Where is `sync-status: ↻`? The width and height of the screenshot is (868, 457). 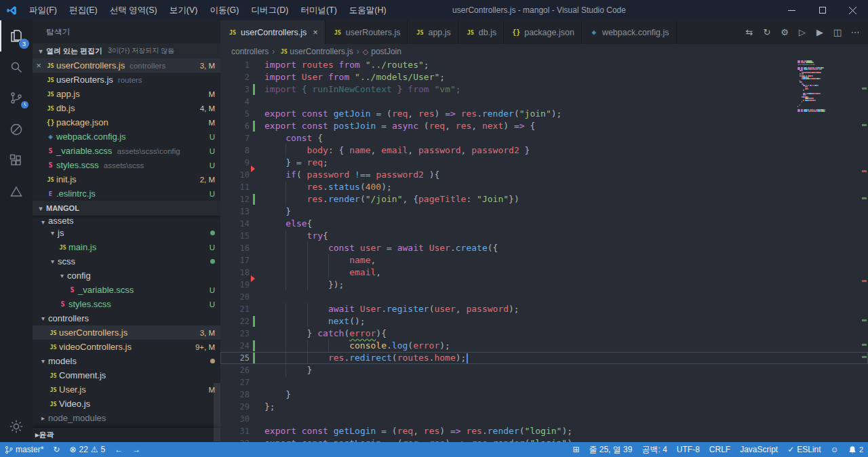 sync-status: ↻ is located at coordinates (56, 450).